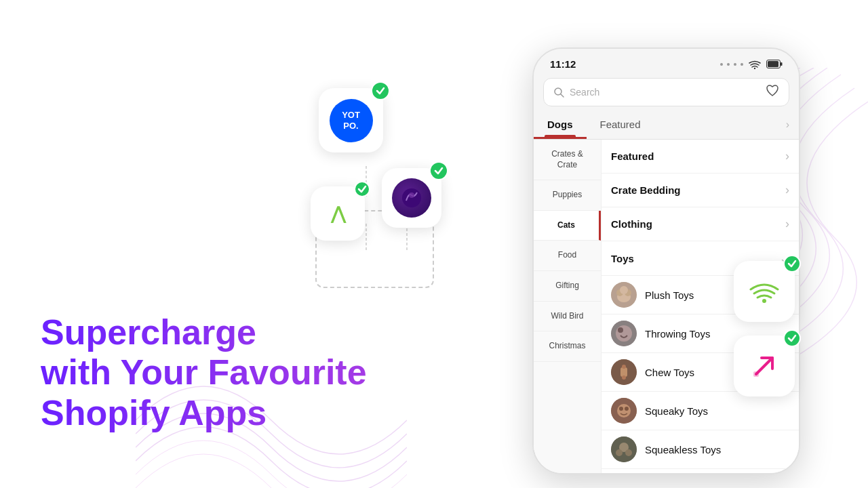  Describe the element at coordinates (380, 91) in the screenshot. I see `check-badge-yotpo` at that location.